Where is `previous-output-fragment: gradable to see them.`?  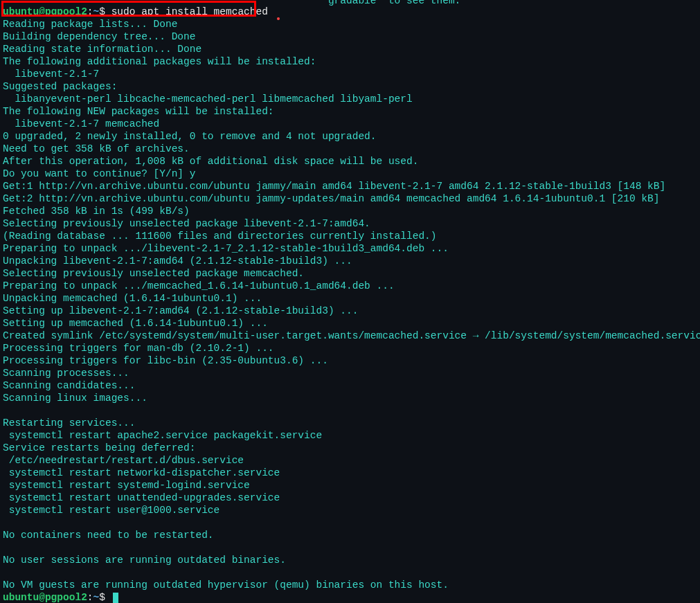 previous-output-fragment: gradable to see them. is located at coordinates (231, 3).